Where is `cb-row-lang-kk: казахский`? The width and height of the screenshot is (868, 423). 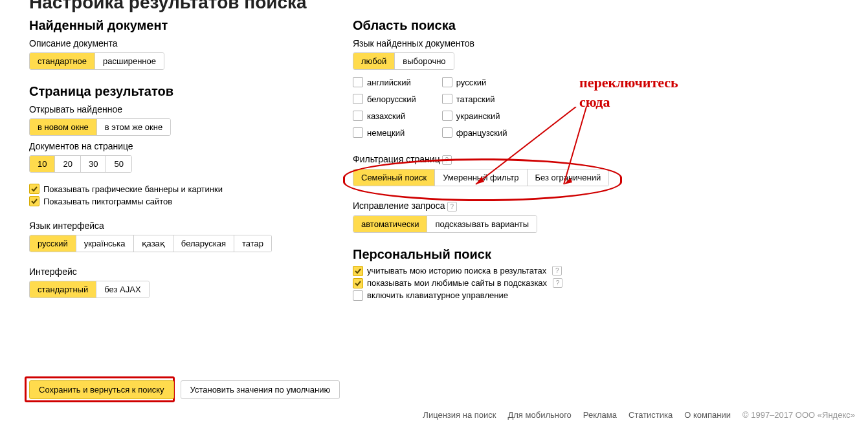
cb-row-lang-kk: казахский is located at coordinates (384, 116).